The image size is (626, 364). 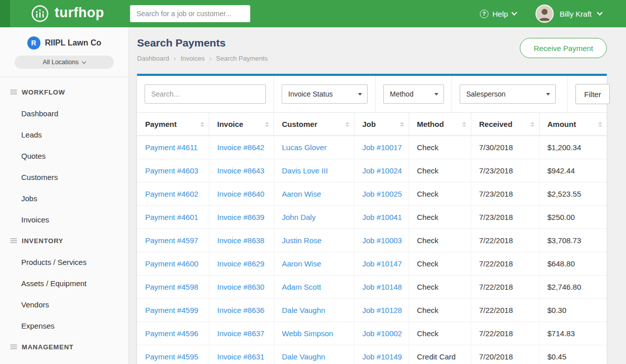 What do you see at coordinates (381, 241) in the screenshot?
I see `cell-job: Job #10003` at bounding box center [381, 241].